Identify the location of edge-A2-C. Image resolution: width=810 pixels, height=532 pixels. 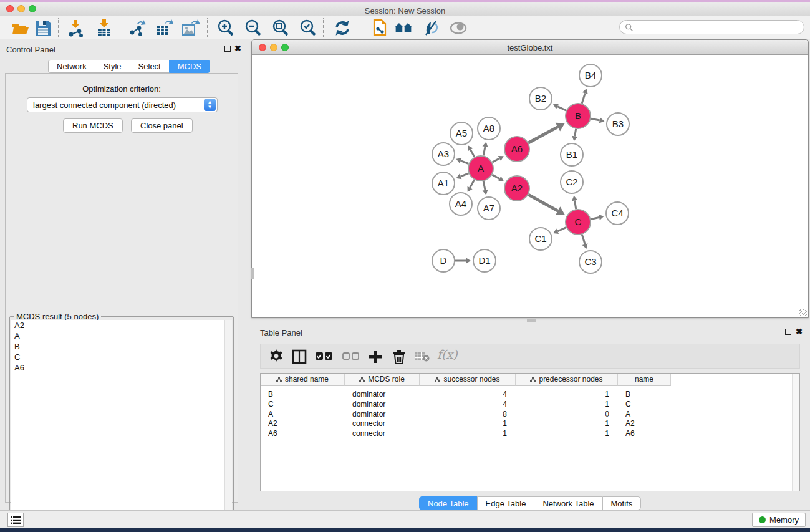
(542, 203).